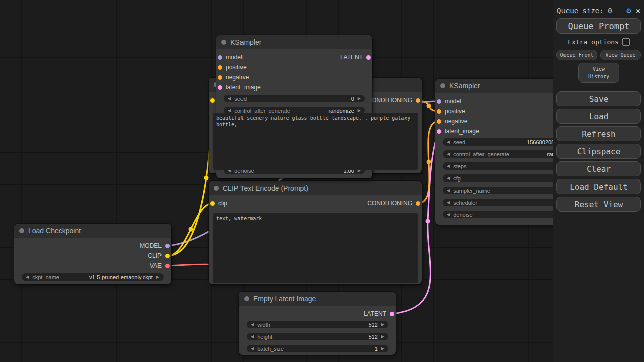  Describe the element at coordinates (317, 299) in the screenshot. I see `node-title-bar: Empty Latent Image` at that location.